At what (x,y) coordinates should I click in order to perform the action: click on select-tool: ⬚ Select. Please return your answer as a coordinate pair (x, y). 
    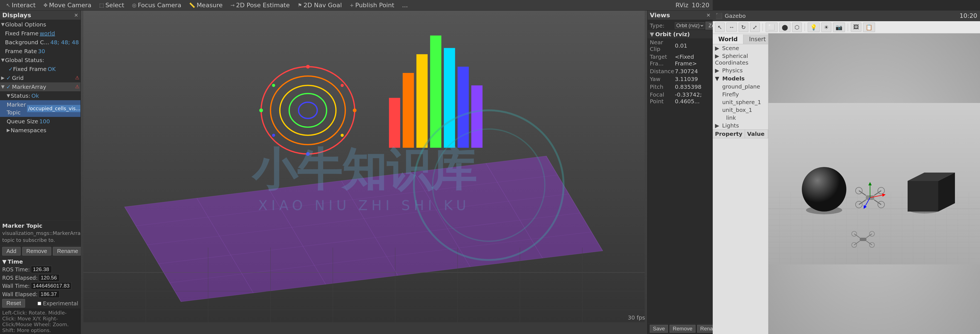
    Looking at the image, I should click on (112, 5).